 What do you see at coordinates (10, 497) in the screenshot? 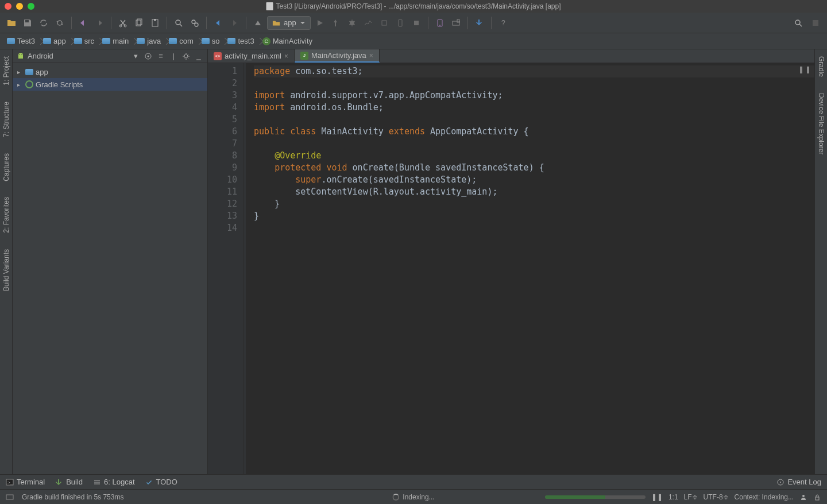
I see `status-toggle-icon` at bounding box center [10, 497].